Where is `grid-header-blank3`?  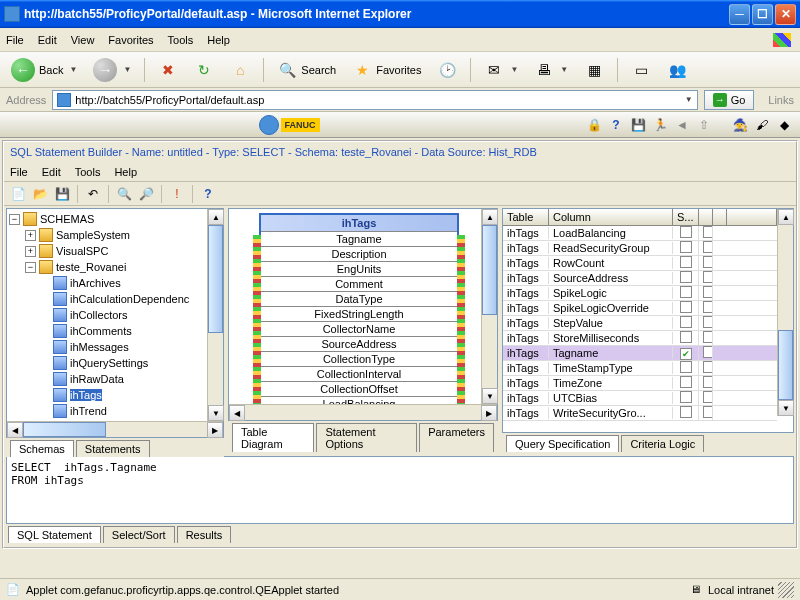 grid-header-blank3 is located at coordinates (752, 217).